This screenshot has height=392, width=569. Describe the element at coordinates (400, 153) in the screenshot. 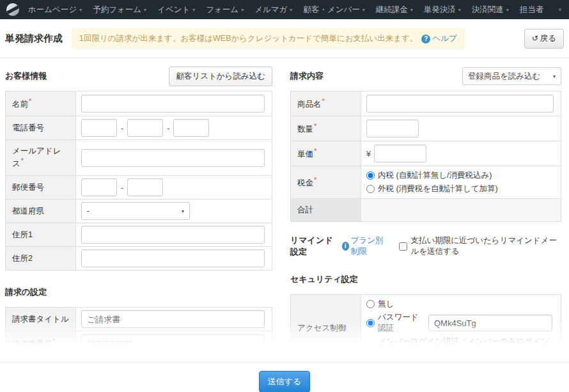

I see `unit-price-input` at that location.